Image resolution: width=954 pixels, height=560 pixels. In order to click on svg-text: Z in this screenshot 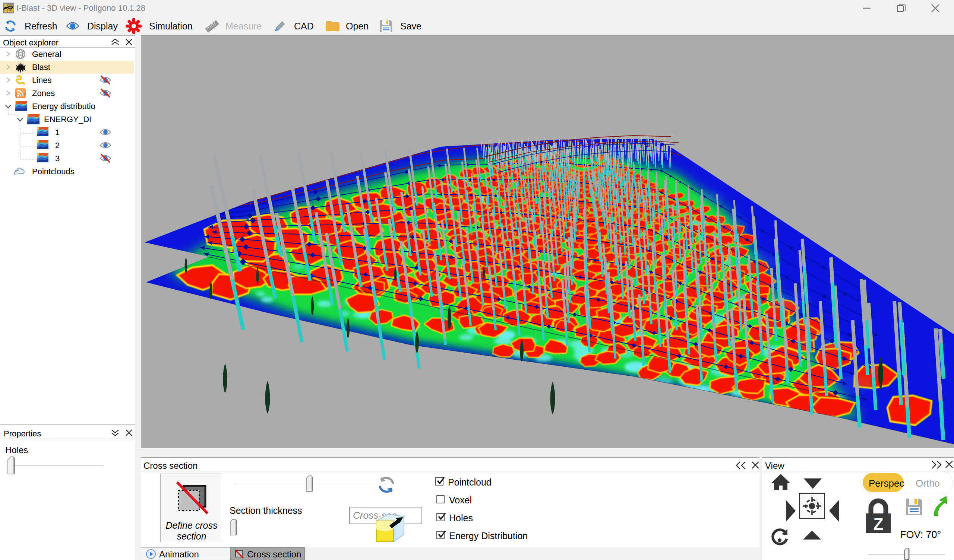, I will do `click(878, 524)`.